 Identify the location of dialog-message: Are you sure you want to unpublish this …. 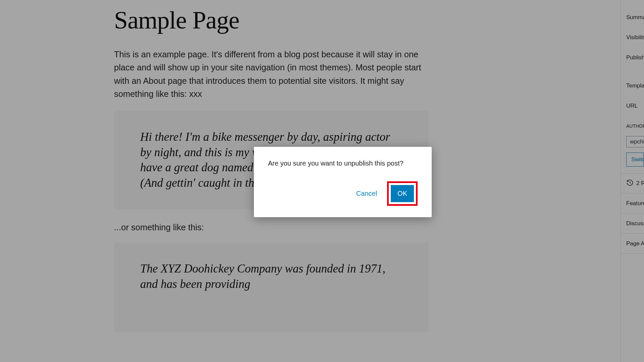
(343, 164).